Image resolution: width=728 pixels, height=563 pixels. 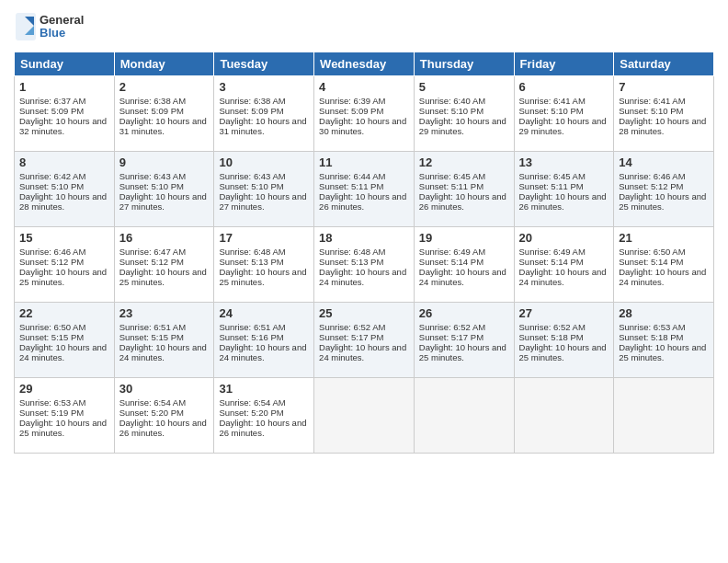 I want to click on day-13: 13 Sunrise: 6:45 AMSunset: 5:11 PMDaylig…, so click(x=564, y=190).